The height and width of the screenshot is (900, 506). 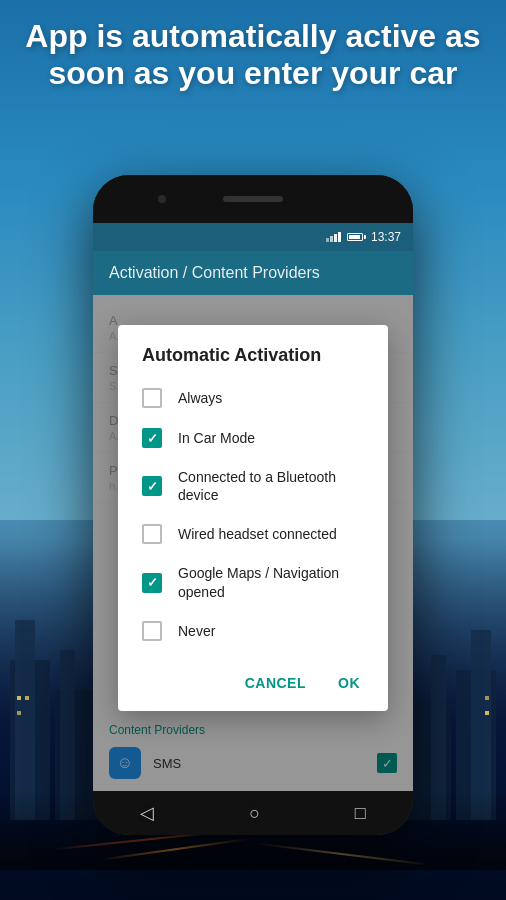 I want to click on checkbox-never-label: Never, so click(x=196, y=631).